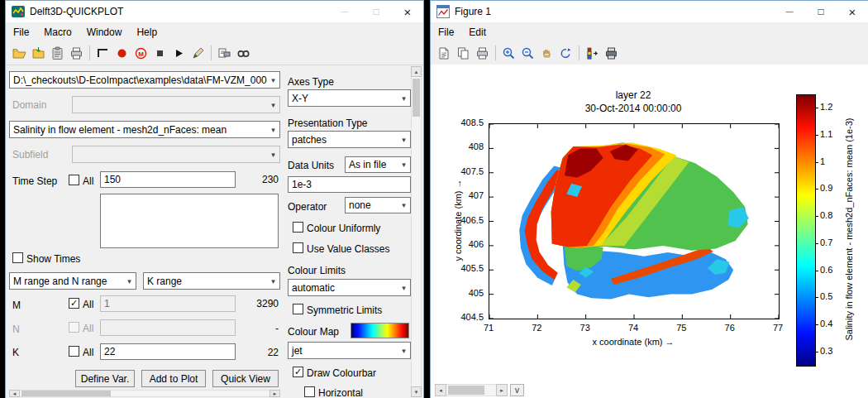 The image size is (868, 398). What do you see at coordinates (215, 12) in the screenshot?
I see `quickplot-titlebar: Delft3D-QUICKPLOT` at bounding box center [215, 12].